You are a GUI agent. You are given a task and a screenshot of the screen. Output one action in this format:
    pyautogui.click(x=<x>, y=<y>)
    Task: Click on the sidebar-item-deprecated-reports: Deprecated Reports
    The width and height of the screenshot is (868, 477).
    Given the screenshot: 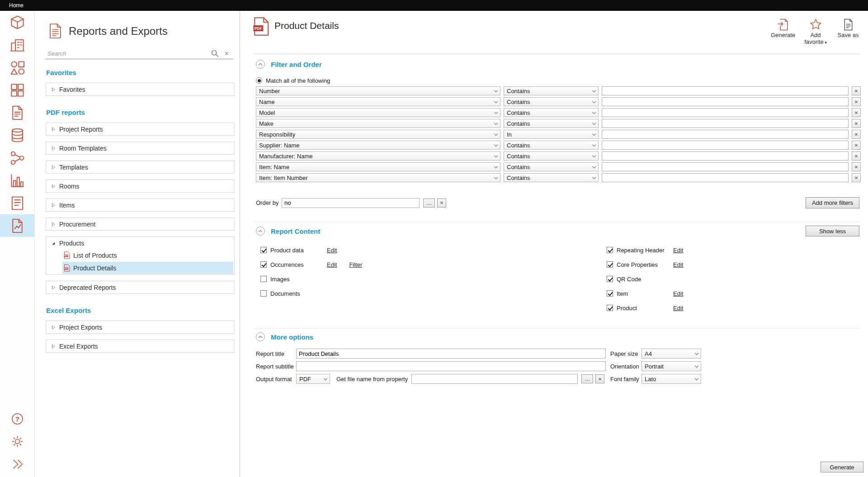 What is the action you would take?
    pyautogui.click(x=140, y=288)
    